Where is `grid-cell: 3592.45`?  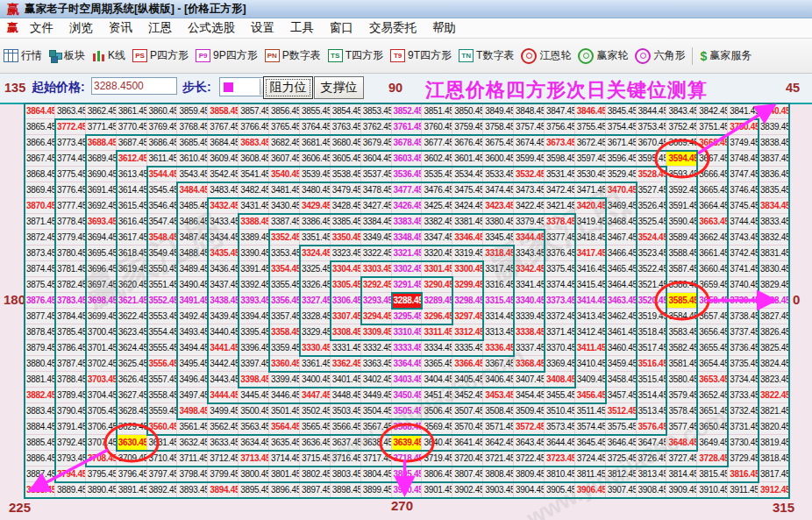
grid-cell: 3592.45 is located at coordinates (682, 190).